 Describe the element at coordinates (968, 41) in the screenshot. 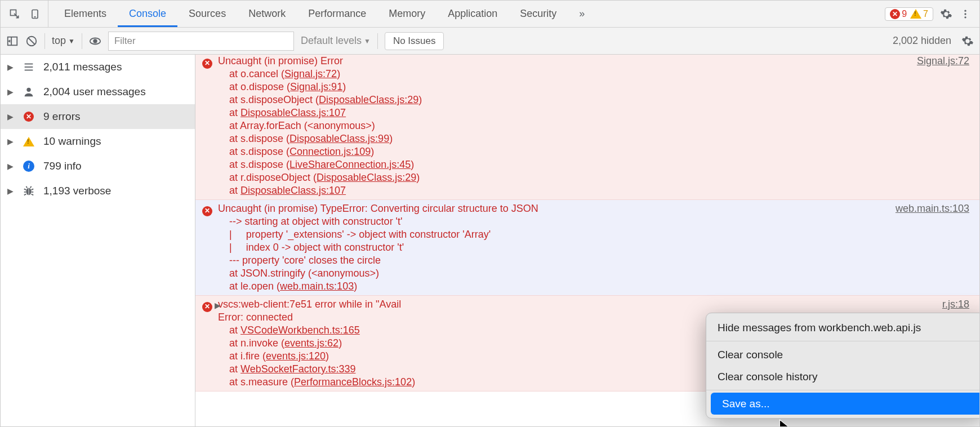

I see `console-settings-gear-icon` at that location.